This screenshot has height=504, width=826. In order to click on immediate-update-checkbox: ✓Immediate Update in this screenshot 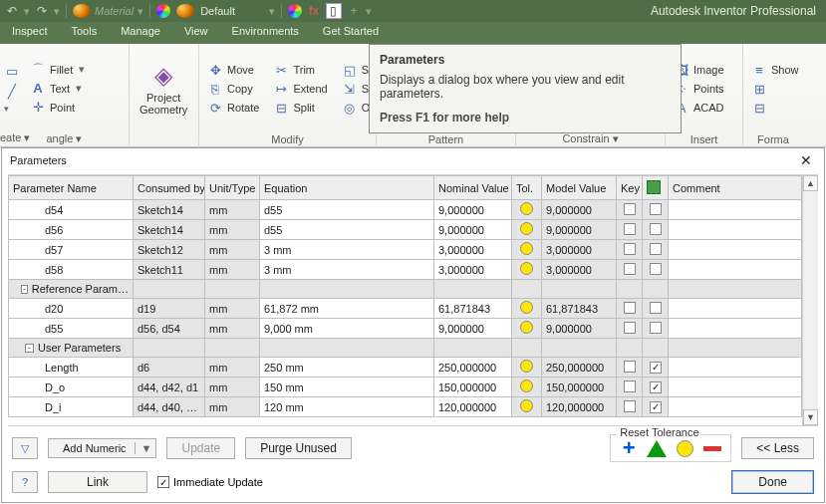, I will do `click(210, 482)`.